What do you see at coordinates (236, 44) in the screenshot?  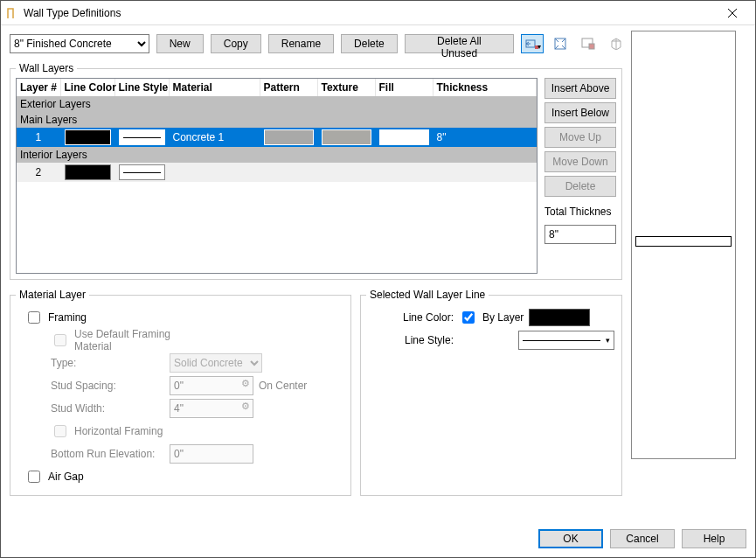 I see `copy-button: Copy` at bounding box center [236, 44].